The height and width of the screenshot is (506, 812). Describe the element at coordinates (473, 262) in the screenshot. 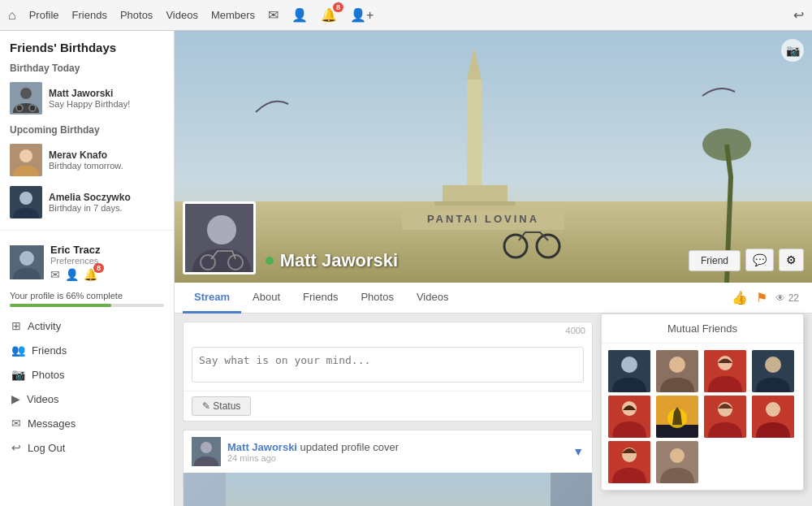

I see `profile-name-area: Matt Jaworski` at that location.